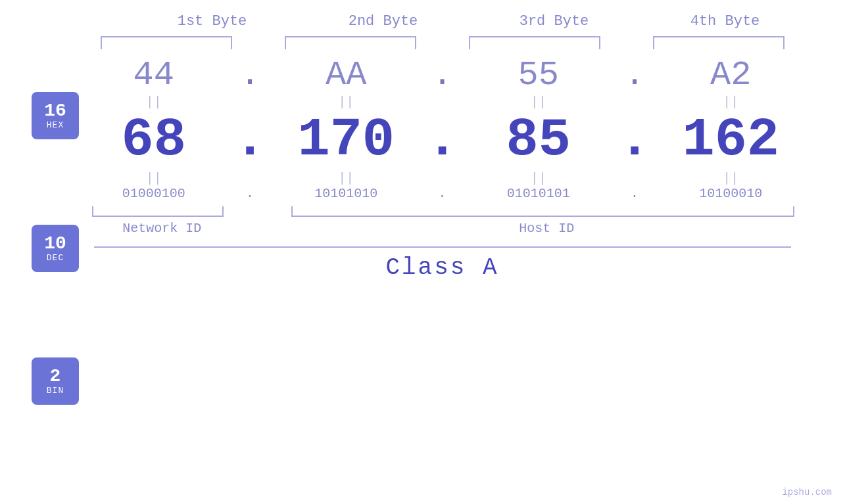  I want to click on dec-badge-number: 10, so click(55, 244).